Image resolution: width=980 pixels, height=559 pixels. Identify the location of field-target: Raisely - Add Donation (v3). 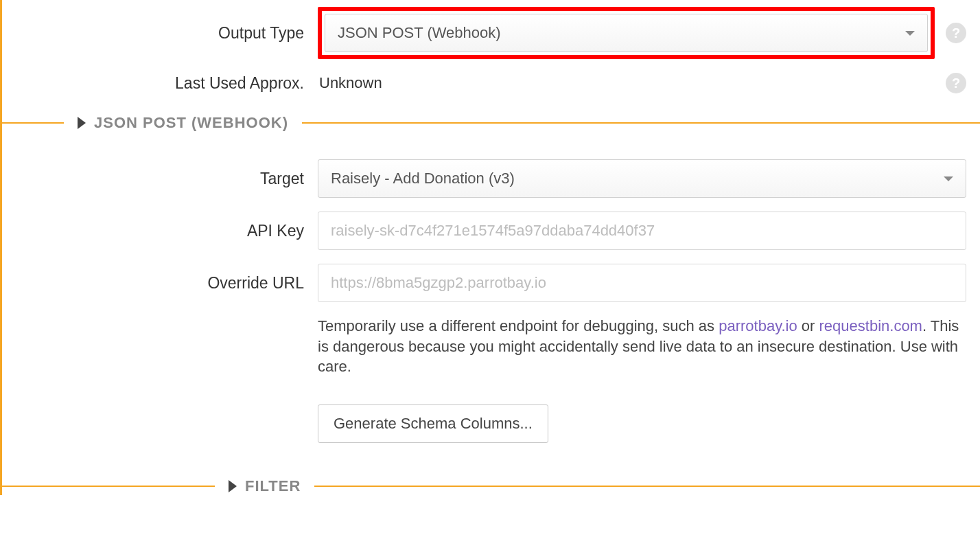
(649, 179).